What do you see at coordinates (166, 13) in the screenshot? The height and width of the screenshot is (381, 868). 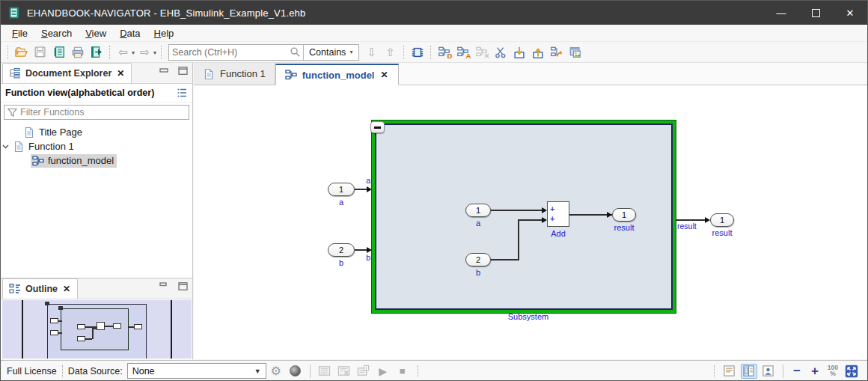 I see `window-title: EHANDBOOK-NAVIGATOR - EHB_Simulink_Examp…` at bounding box center [166, 13].